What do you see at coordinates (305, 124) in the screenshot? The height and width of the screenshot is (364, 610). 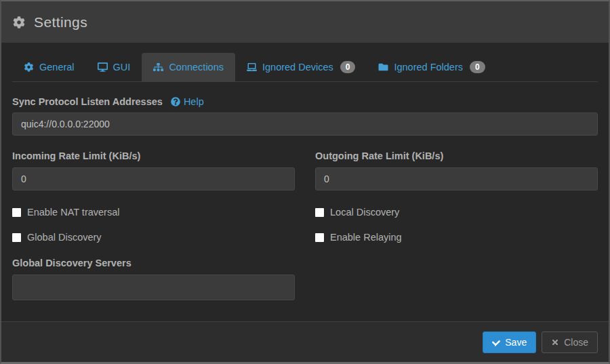 I see `listen-addresses-input` at bounding box center [305, 124].